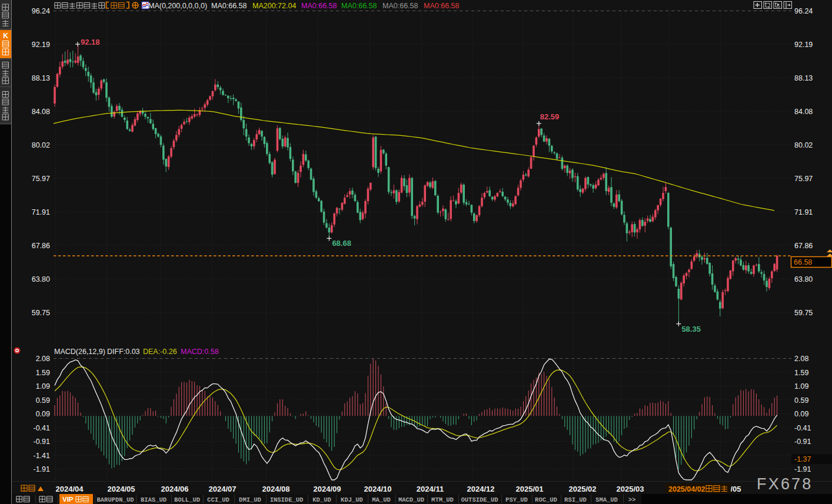  I want to click on svg-text: MA(0,200,0,0,0,0), so click(178, 6).